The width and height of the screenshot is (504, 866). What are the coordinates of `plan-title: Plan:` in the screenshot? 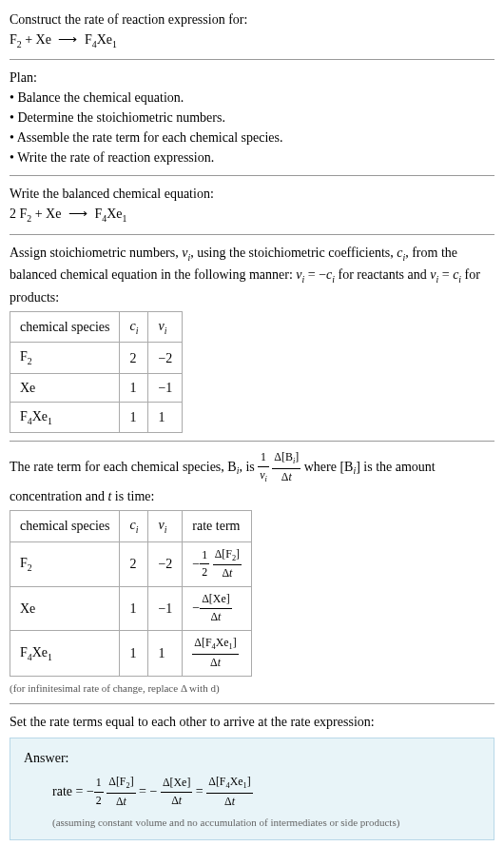 It's located at (252, 78).